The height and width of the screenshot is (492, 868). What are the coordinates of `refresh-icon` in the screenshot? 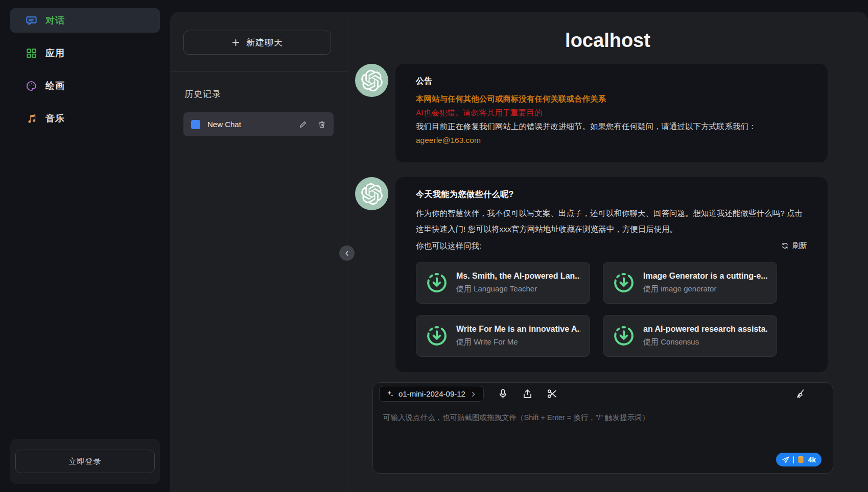 It's located at (785, 246).